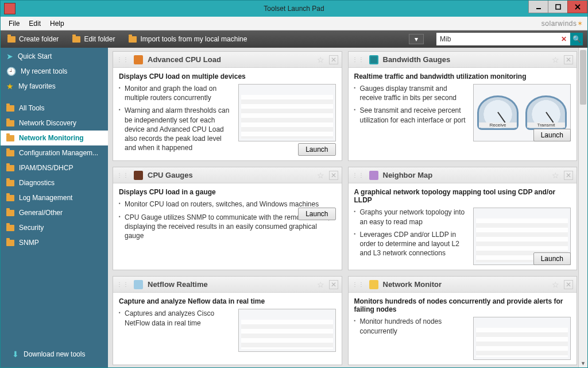 The image size is (588, 368). I want to click on scroll-thumb, so click(583, 77).